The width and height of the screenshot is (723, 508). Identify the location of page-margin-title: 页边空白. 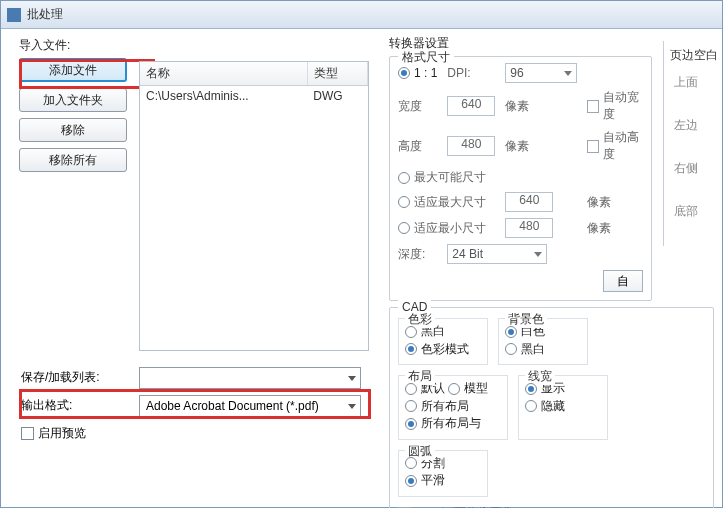
(696, 56).